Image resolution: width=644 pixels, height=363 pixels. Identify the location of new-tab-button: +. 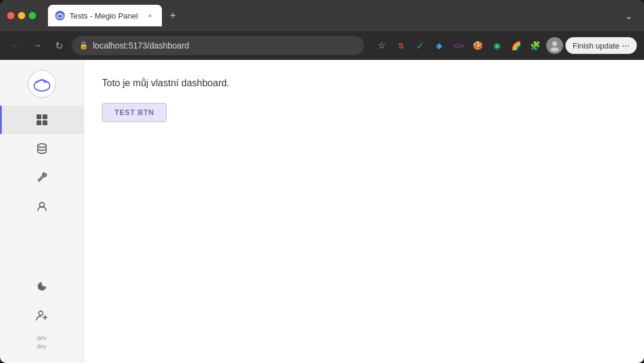
(173, 16).